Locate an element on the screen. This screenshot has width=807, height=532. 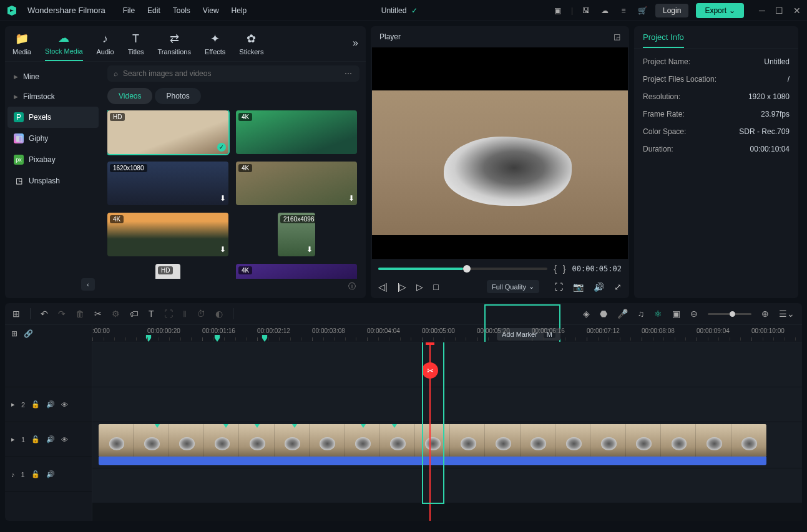
edit-icon: ⚙ is located at coordinates (116, 314).